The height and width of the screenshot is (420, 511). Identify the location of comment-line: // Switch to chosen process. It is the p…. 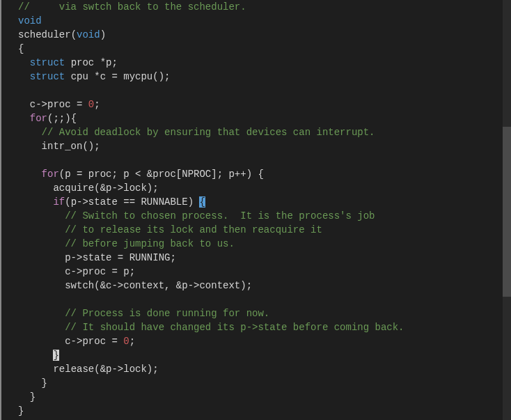
(220, 216).